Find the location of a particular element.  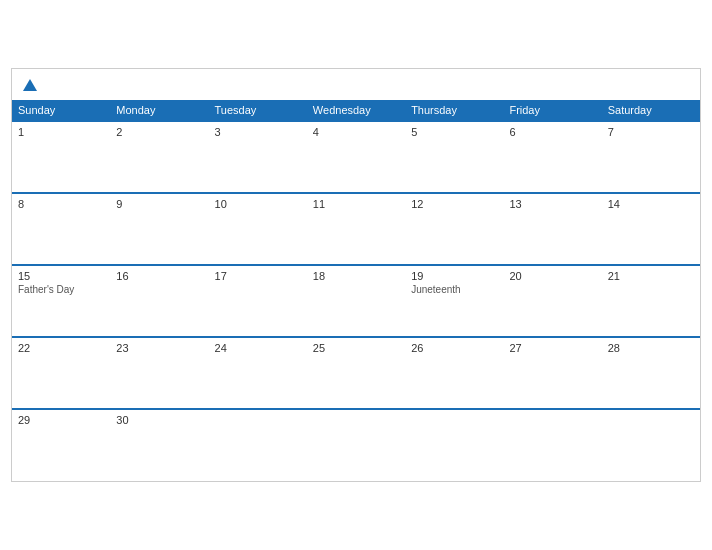

calendar-cell: 4 is located at coordinates (356, 157).